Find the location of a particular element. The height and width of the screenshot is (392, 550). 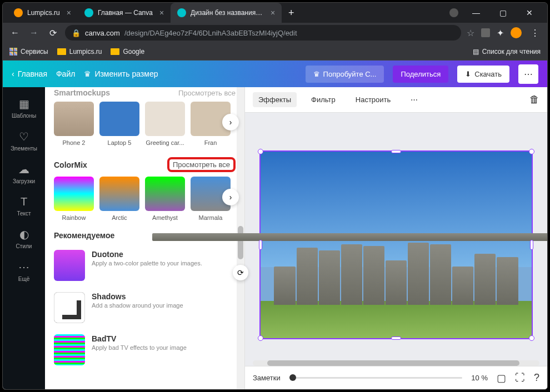

mockup-greeting: Greeting car... is located at coordinates (165, 124).